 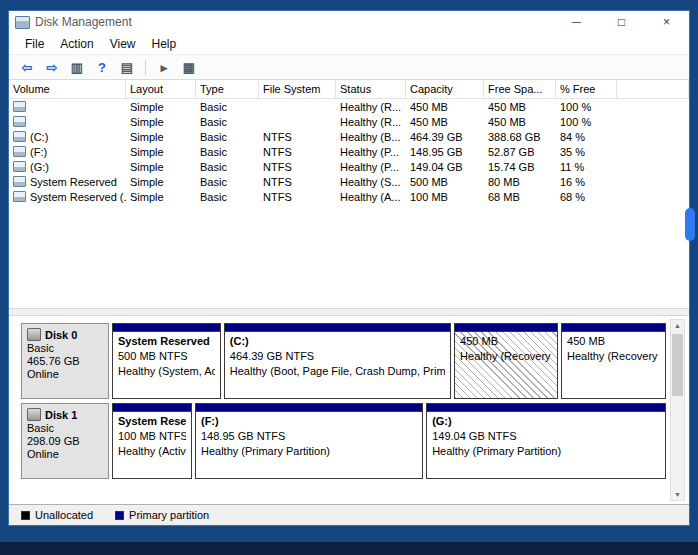 I want to click on scroll-thumb, so click(x=678, y=365).